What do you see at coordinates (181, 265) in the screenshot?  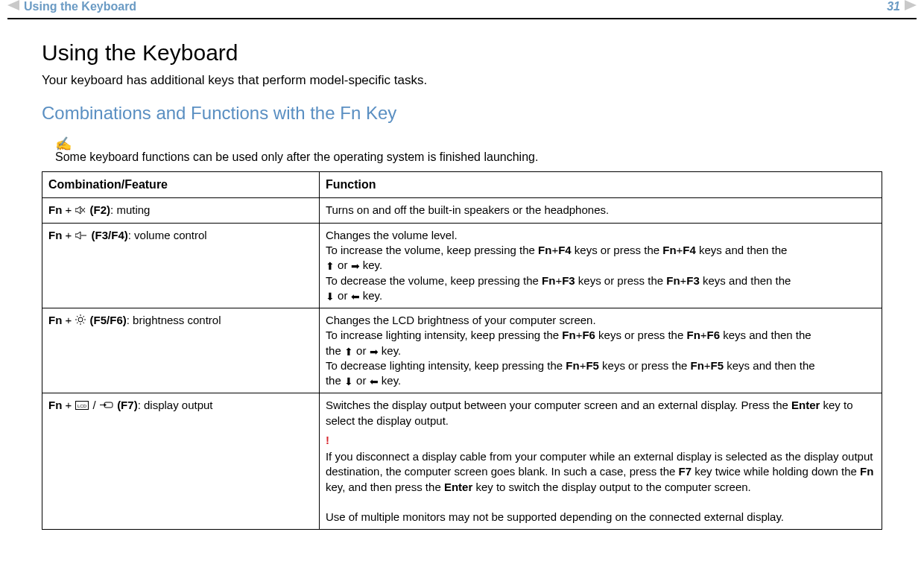 I see `combo-cell: Fn + (F3/F4): volume control` at bounding box center [181, 265].